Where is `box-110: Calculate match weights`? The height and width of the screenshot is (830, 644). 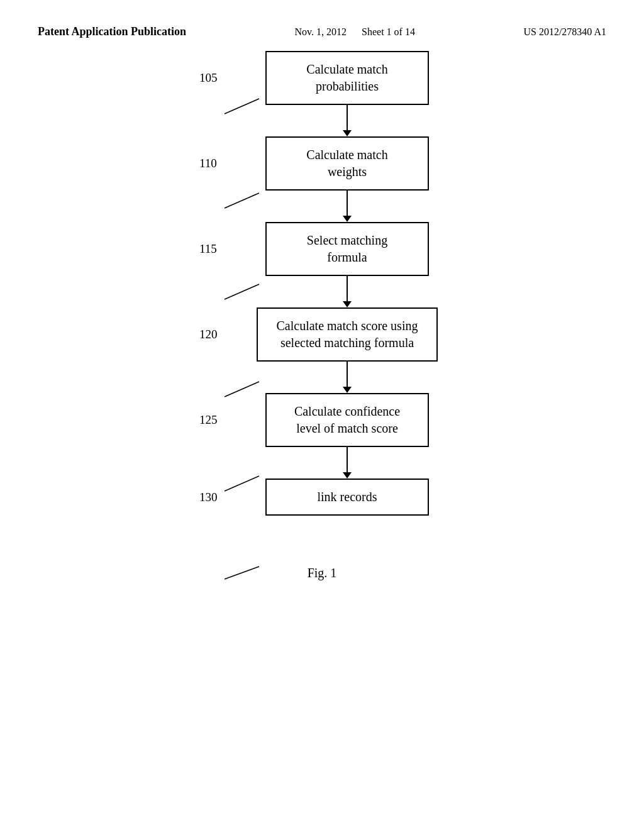 box-110: Calculate match weights is located at coordinates (347, 163).